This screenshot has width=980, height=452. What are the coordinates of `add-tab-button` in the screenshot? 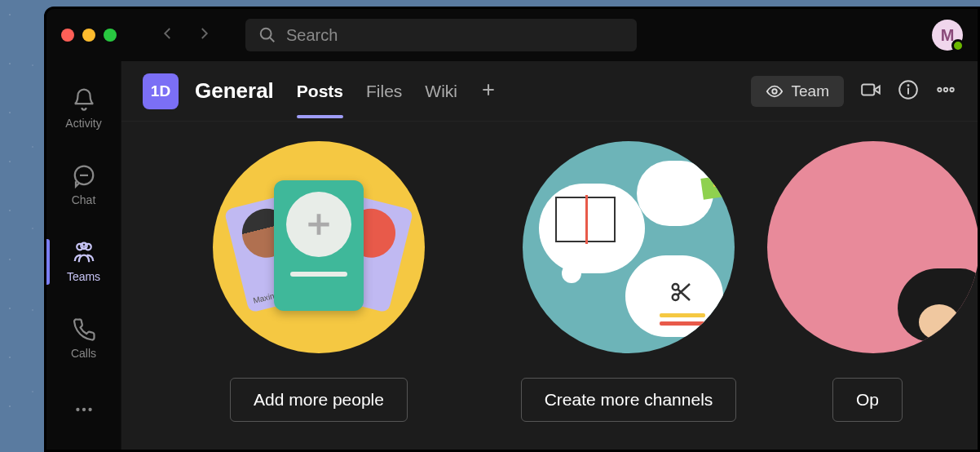 It's located at (488, 91).